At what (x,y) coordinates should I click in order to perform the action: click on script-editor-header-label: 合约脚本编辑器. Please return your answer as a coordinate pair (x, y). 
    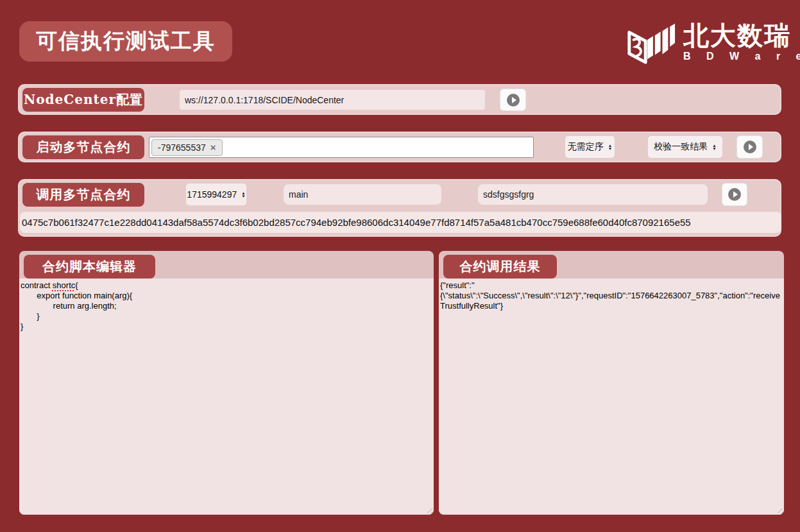
    Looking at the image, I should click on (90, 267).